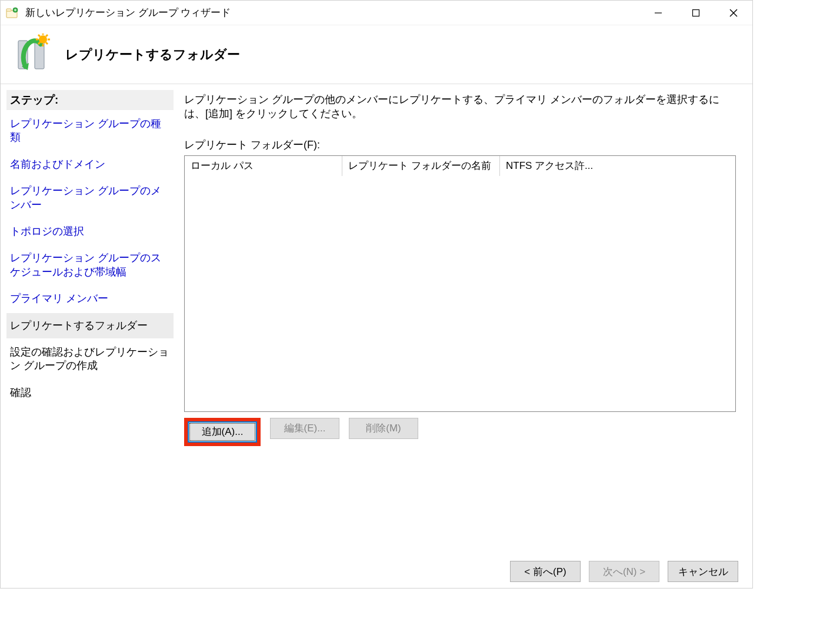 The height and width of the screenshot is (625, 840). I want to click on step-folders-to-replicate: レプリケートするフォルダー, so click(90, 326).